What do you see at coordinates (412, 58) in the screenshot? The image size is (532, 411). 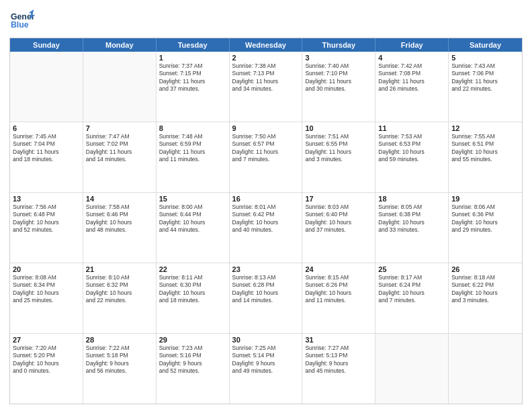 I see `day-number: 4` at bounding box center [412, 58].